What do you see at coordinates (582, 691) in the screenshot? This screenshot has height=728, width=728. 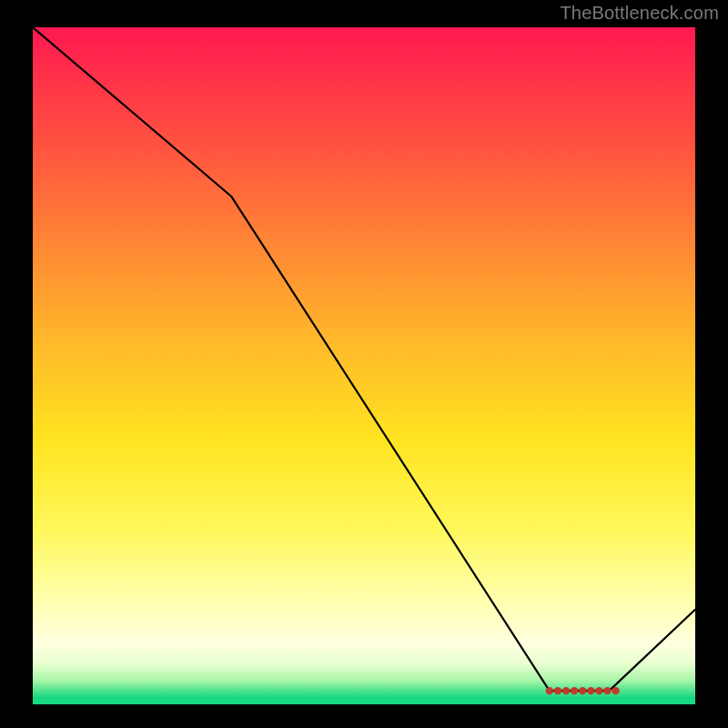 I see `marker-cluster` at bounding box center [582, 691].